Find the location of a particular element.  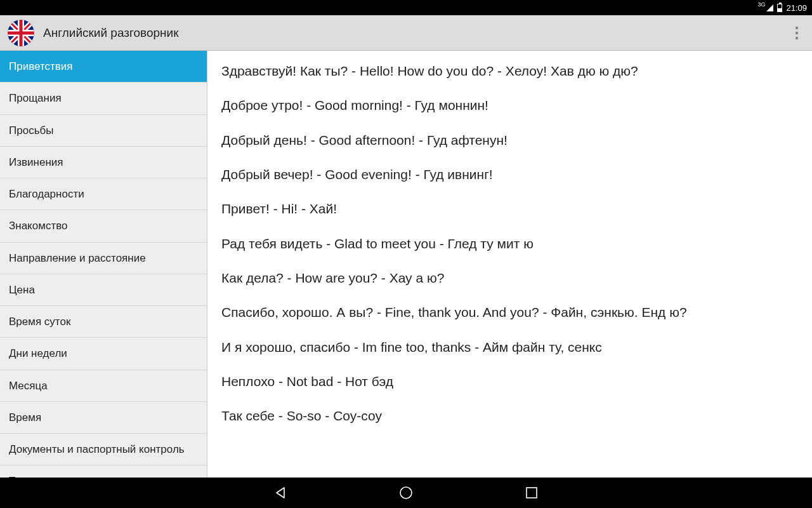

app-title: Английский разговорник is located at coordinates (110, 33).